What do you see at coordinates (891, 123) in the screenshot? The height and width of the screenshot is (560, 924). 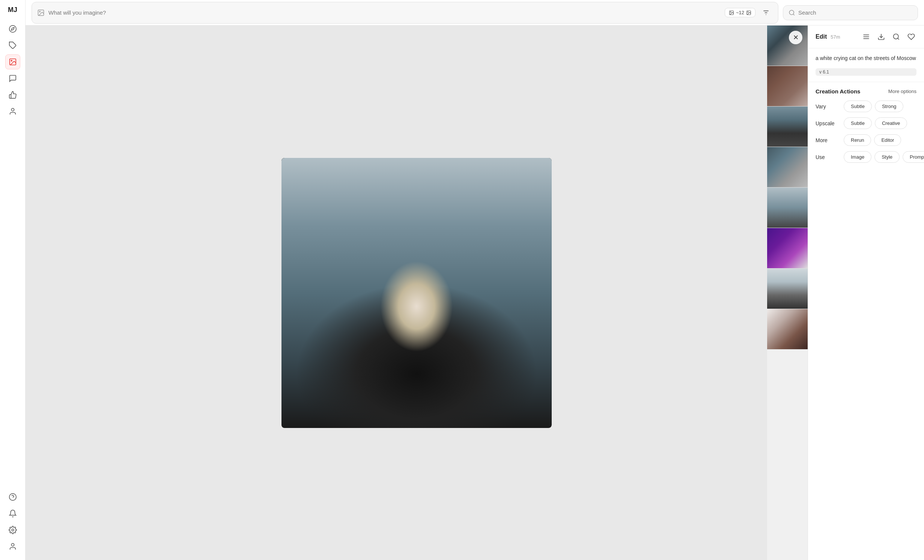 I see `upscale-creative-button: Creative` at bounding box center [891, 123].